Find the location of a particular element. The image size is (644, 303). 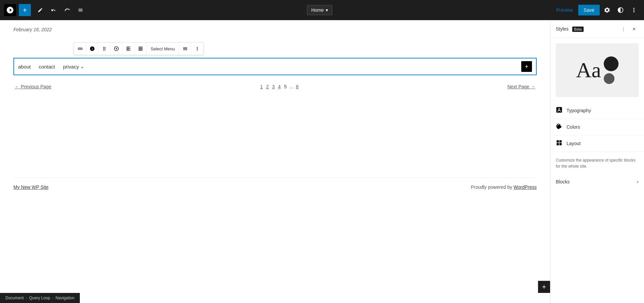

footer-powered-text: Proudly powered by is located at coordinates (492, 187).